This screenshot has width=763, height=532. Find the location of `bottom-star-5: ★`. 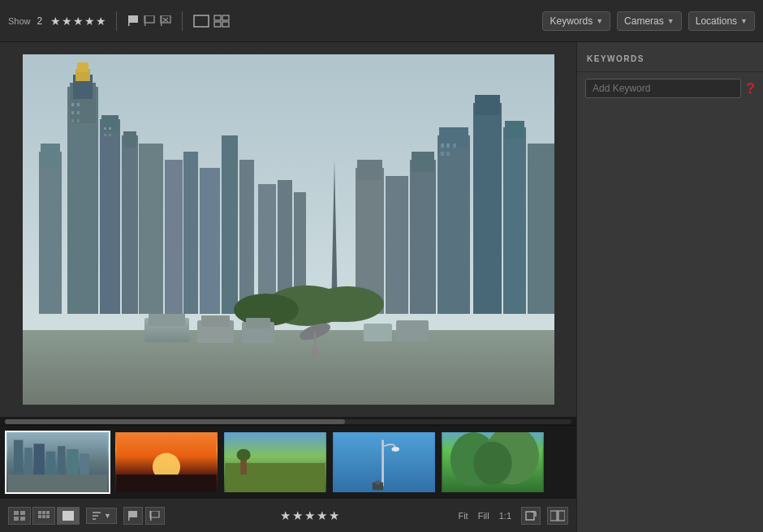

bottom-star-5: ★ is located at coordinates (334, 516).